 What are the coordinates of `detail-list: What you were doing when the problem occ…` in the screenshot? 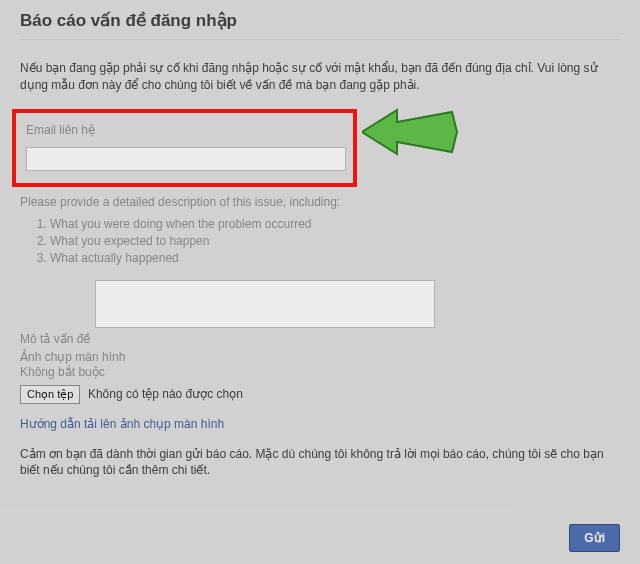 It's located at (335, 241).